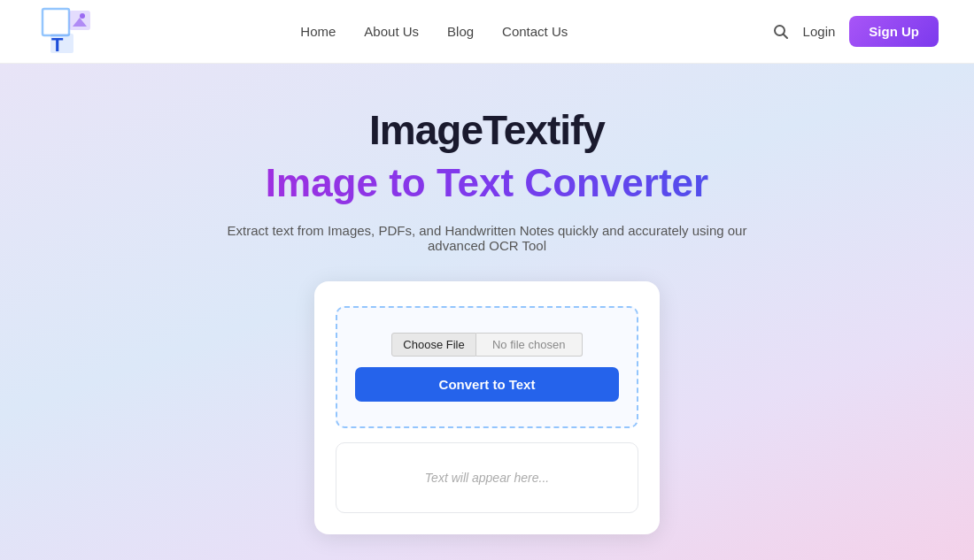 This screenshot has height=560, width=974. Describe the element at coordinates (487, 478) in the screenshot. I see `text-output-placeholder: Text will appear here...` at that location.